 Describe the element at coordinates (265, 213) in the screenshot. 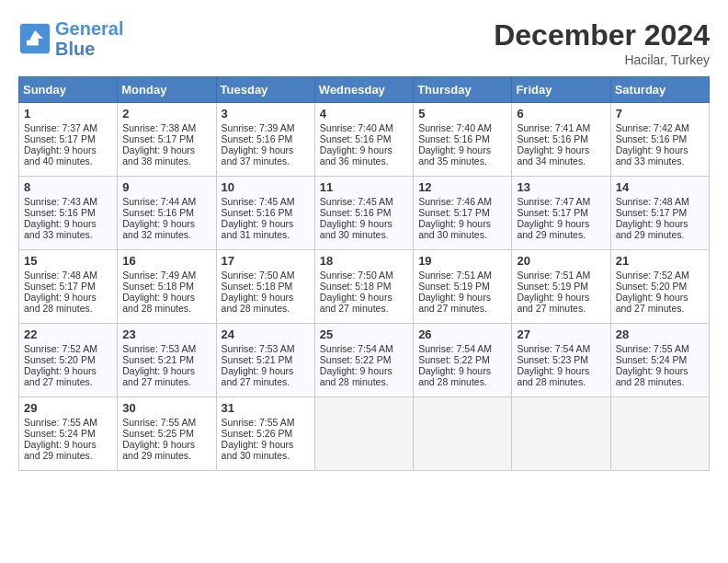

I see `calendar-cell: 10Sunrise: 7:45 AMSunset: 5:16 PMDayligh…` at that location.